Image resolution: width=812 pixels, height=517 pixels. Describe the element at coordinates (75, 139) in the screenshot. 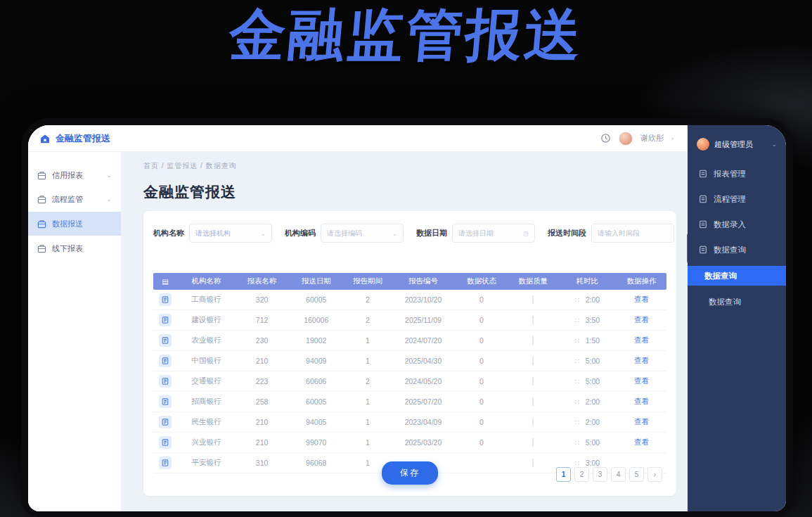

I see `app-logo: 金融监管报送` at that location.